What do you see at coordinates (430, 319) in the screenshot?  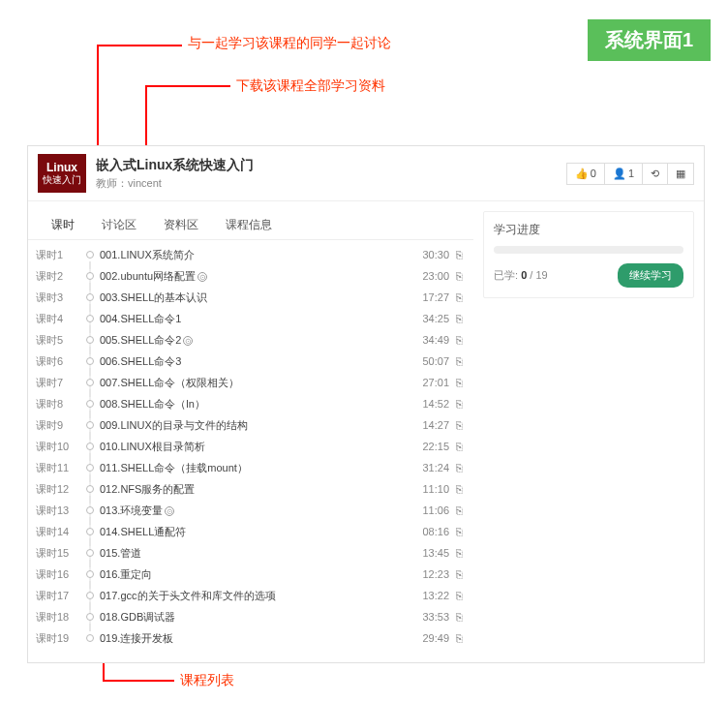 I see `lesson-duration: 34:25` at bounding box center [430, 319].